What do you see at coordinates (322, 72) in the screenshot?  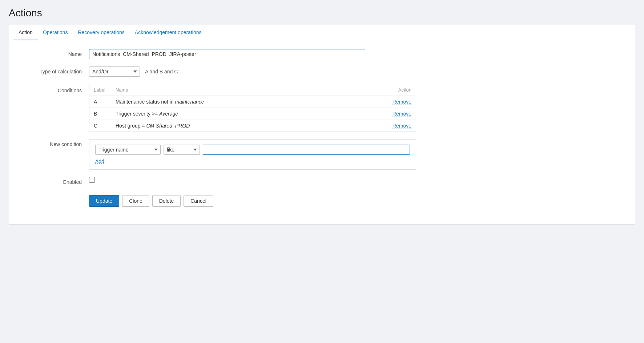 I see `type-calc-row: Type of calculation And/Or And Or A and …` at bounding box center [322, 72].